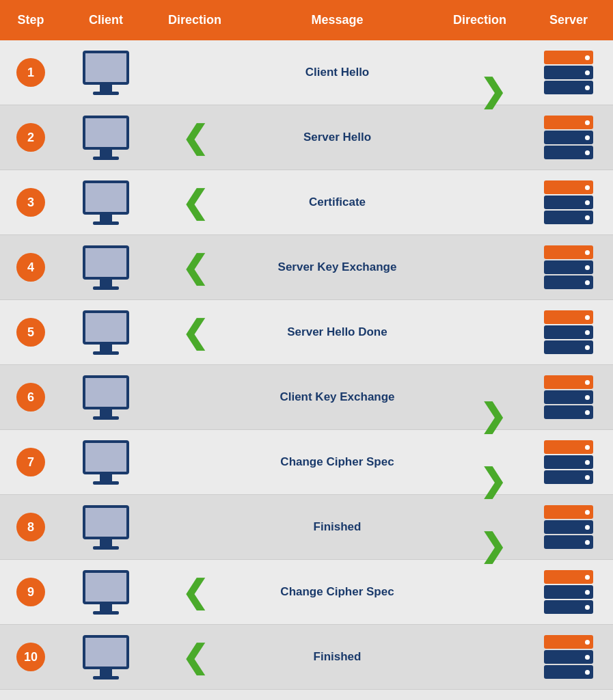 The width and height of the screenshot is (613, 700). I want to click on message-cell: Server Key Exchange, so click(338, 267).